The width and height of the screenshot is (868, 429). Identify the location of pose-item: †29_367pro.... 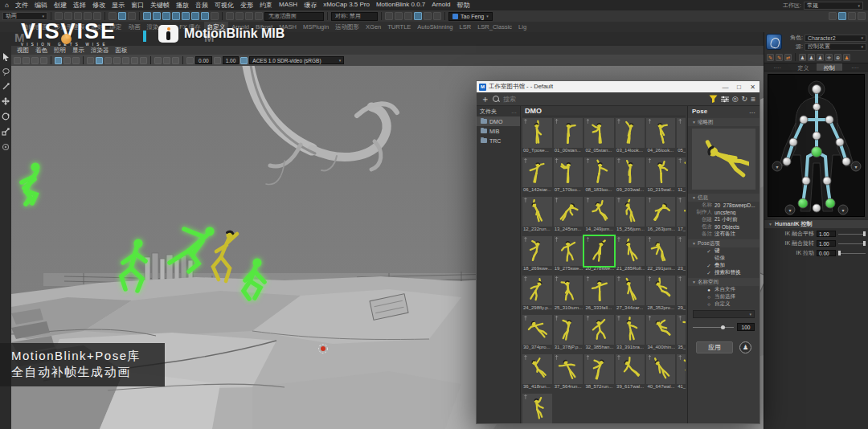
(682, 295).